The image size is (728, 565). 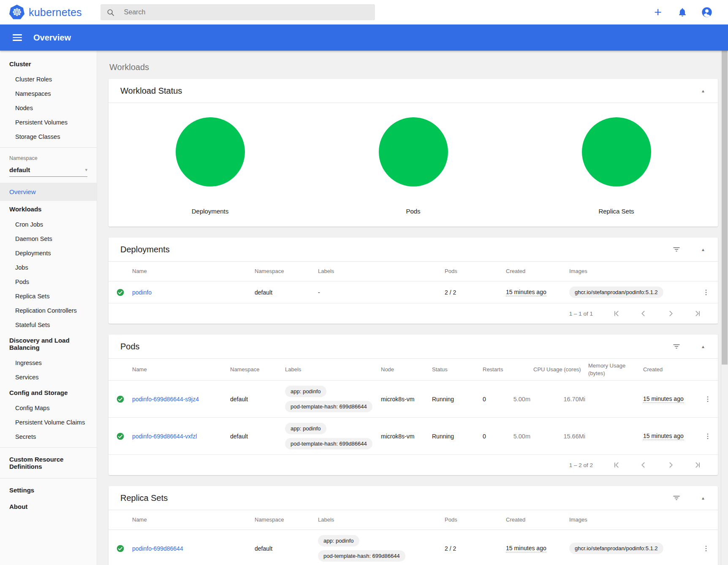 What do you see at coordinates (48, 253) in the screenshot?
I see `sidebar-item-deployments: Deployments` at bounding box center [48, 253].